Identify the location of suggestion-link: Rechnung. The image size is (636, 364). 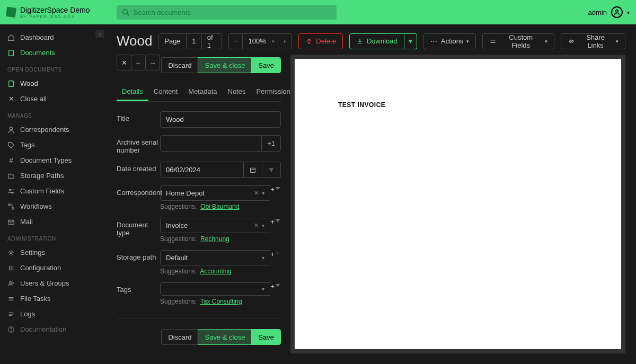
(215, 239).